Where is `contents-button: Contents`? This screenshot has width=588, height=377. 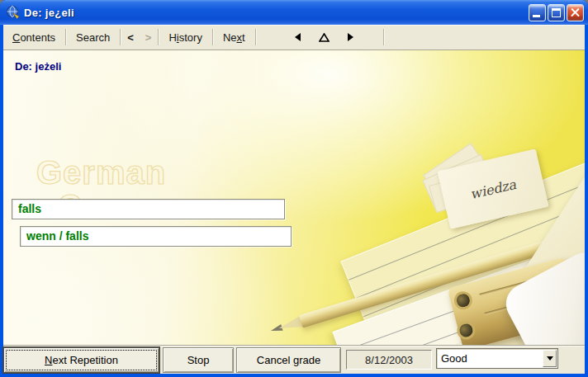 contents-button: Contents is located at coordinates (34, 37).